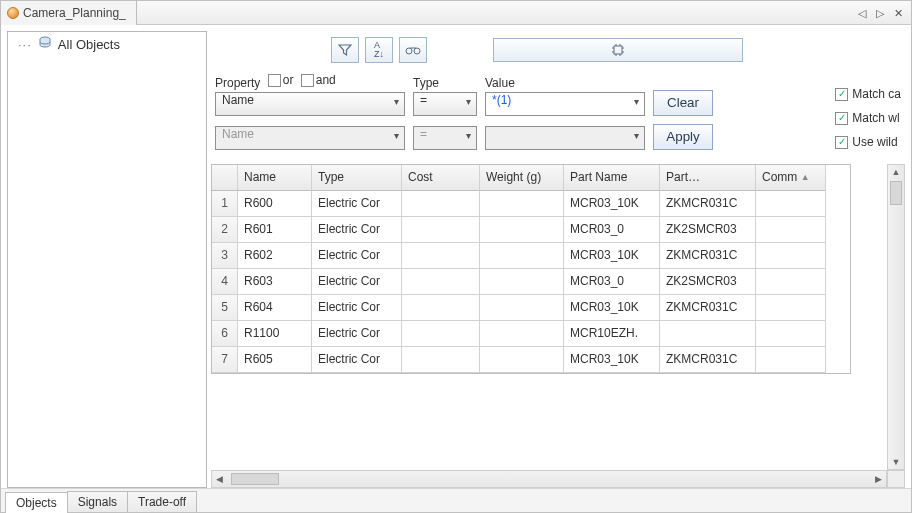  Describe the element at coordinates (896, 193) in the screenshot. I see `v-scroll-thumb` at that location.